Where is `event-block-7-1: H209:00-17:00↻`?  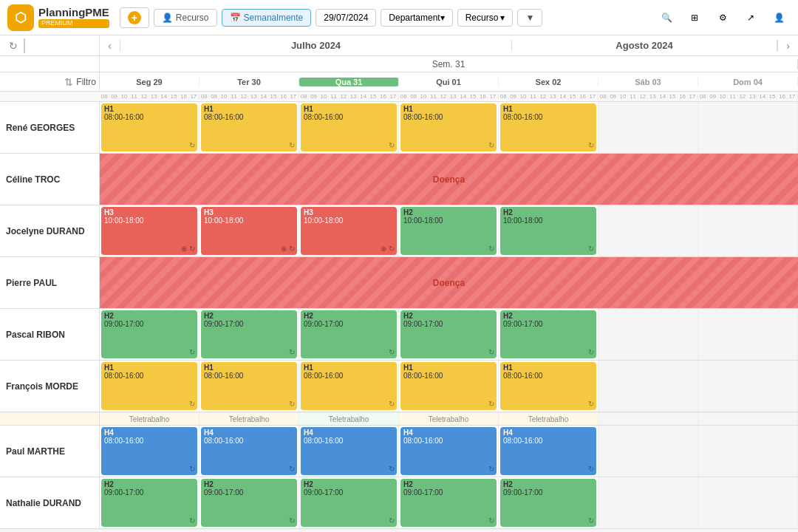 event-block-7-1: H209:00-17:00↻ is located at coordinates (249, 502).